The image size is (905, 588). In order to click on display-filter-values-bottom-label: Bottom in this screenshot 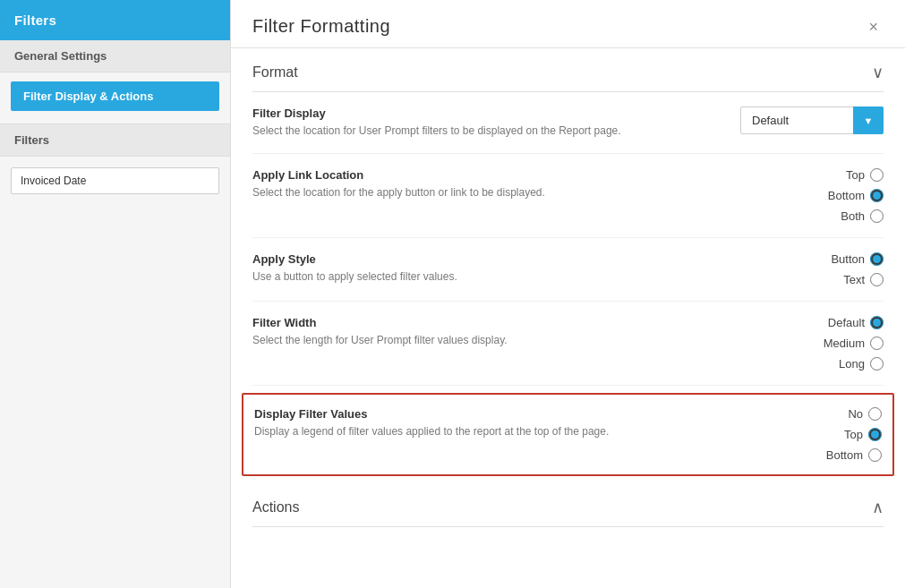, I will do `click(845, 455)`.